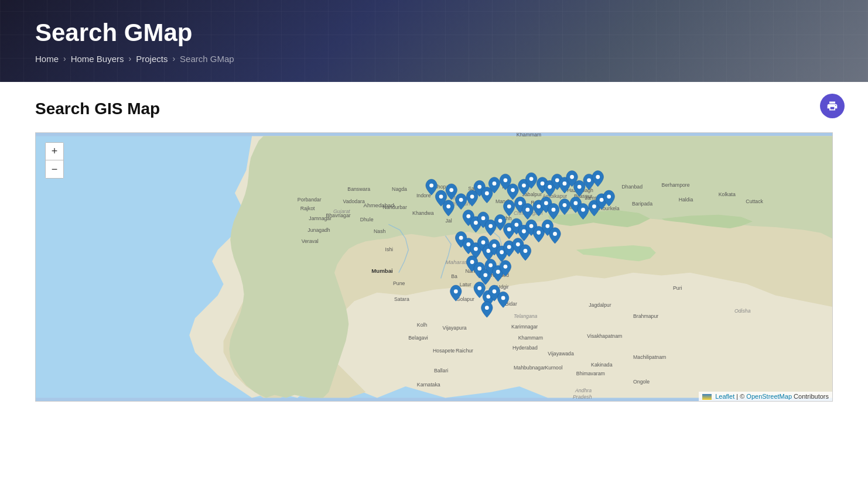  I want to click on svg-text: Mahbubnagar, so click(529, 368).